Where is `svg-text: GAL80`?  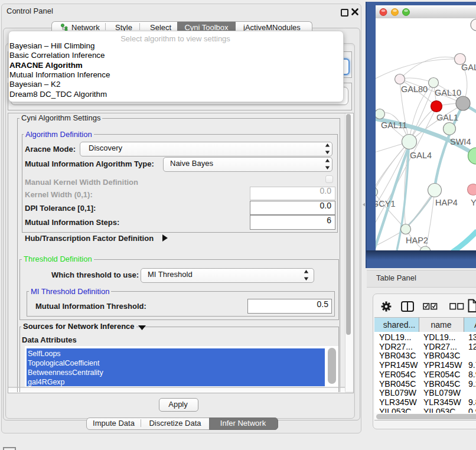 svg-text: GAL80 is located at coordinates (415, 89).